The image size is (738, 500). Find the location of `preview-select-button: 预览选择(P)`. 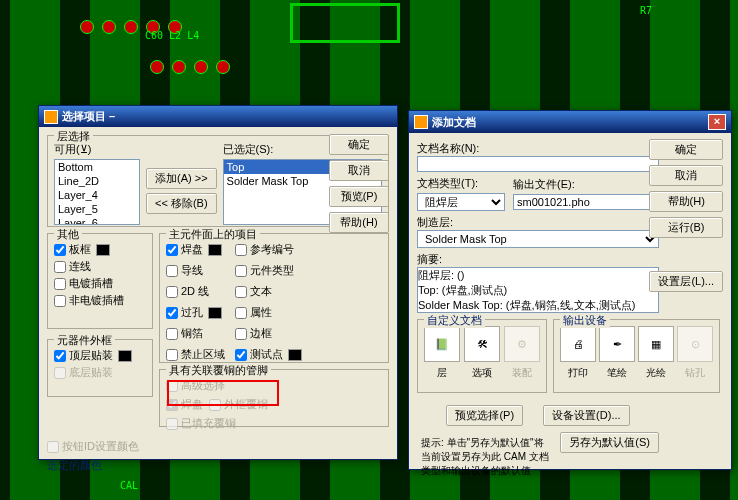

preview-select-button: 预览选择(P) is located at coordinates (484, 416).